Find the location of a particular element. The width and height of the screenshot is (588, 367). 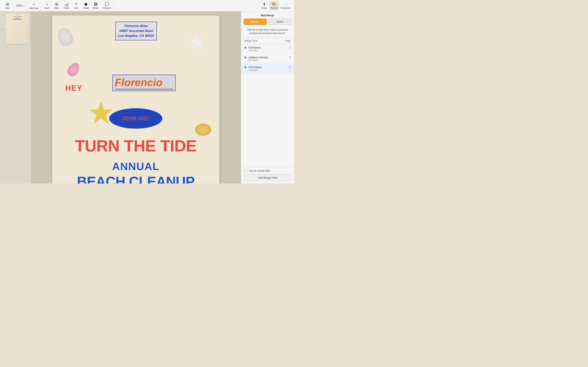

table-icon: ⊞ is located at coordinates (57, 4).